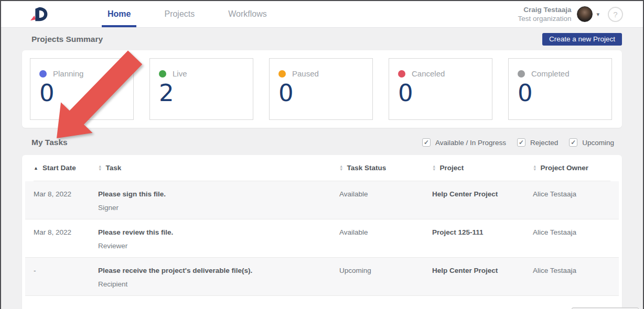 Image resolution: width=644 pixels, height=309 pixels. Describe the element at coordinates (321, 89) in the screenshot. I see `status-card-paused: Paused 0` at that location.